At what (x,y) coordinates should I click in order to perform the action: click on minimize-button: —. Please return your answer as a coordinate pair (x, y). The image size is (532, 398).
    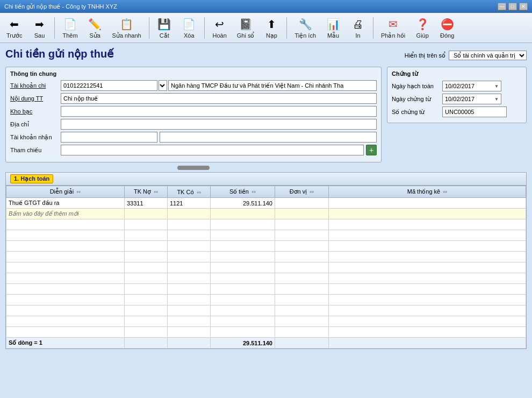
    Looking at the image, I should click on (502, 6).